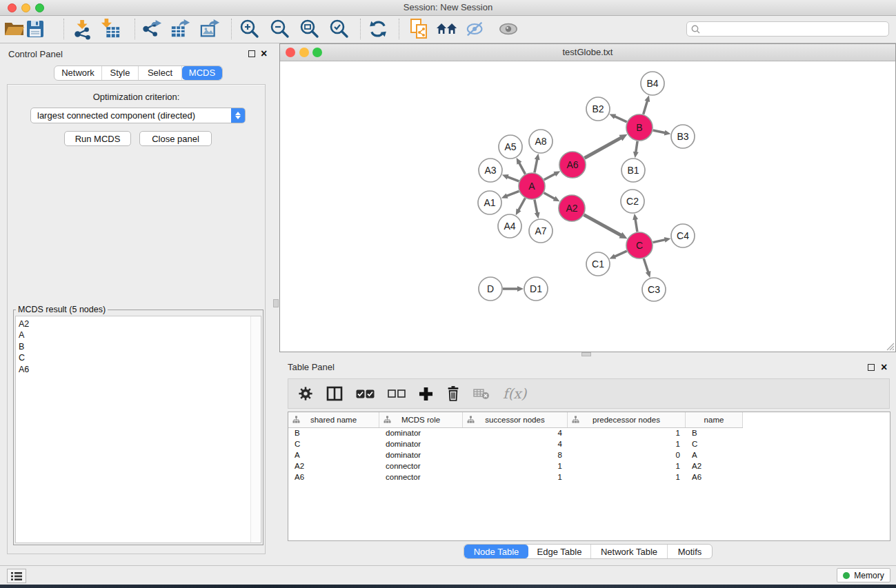  Describe the element at coordinates (17, 576) in the screenshot. I see `task-history-button` at that location.